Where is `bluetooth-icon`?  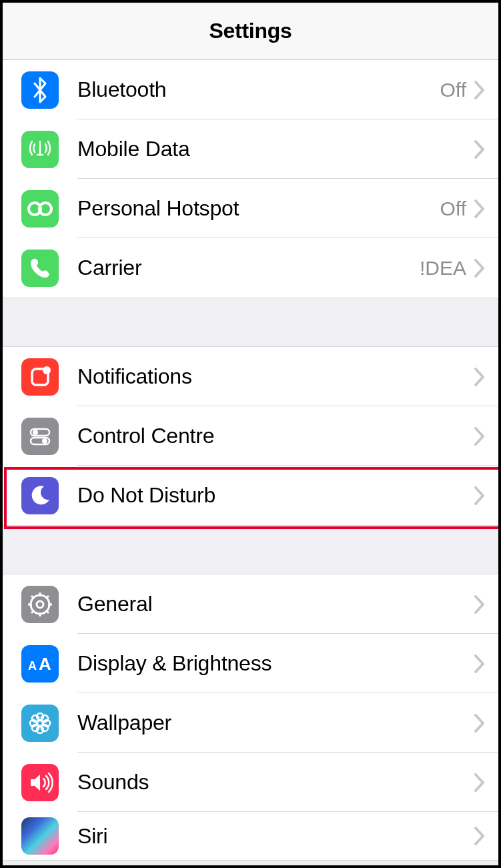
bluetooth-icon is located at coordinates (40, 90).